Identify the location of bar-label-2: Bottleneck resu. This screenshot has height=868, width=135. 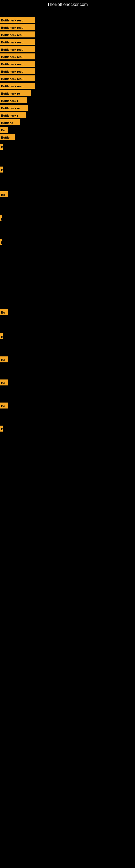
(17, 27).